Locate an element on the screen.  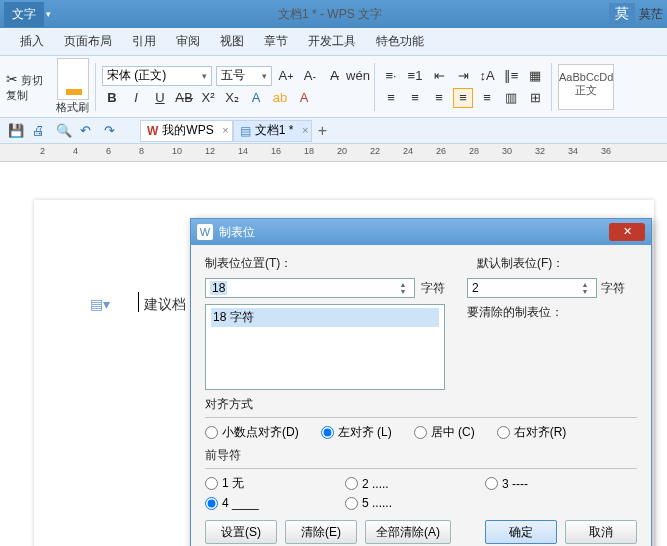
chevron-down-icon: ▾ is located at coordinates (204, 76).